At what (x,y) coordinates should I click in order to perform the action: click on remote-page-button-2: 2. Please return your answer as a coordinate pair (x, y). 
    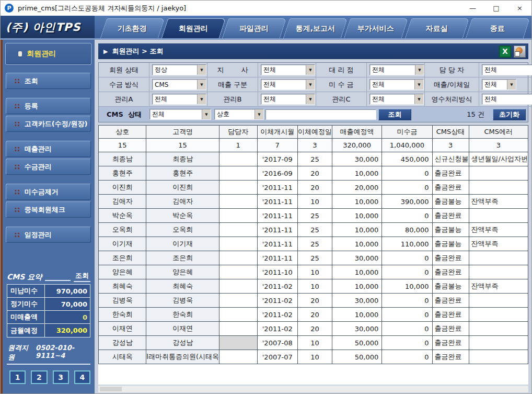
    Looking at the image, I should click on (39, 377).